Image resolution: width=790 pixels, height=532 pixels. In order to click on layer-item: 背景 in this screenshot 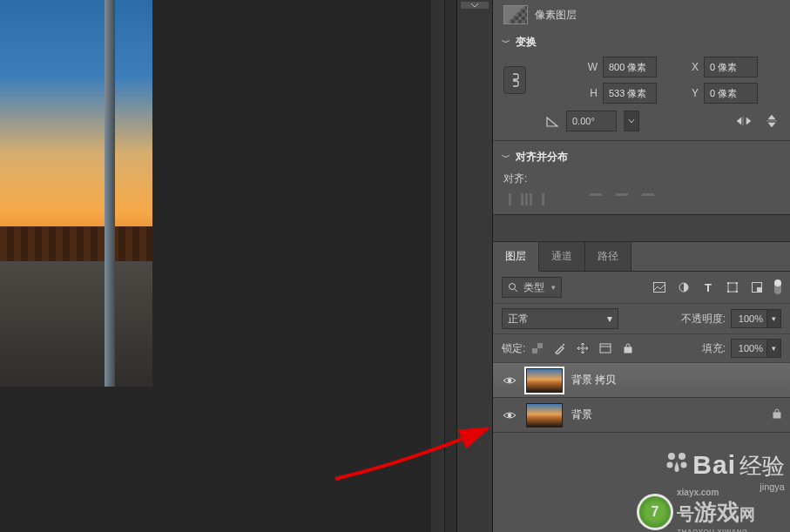, I will do `click(641, 415)`.